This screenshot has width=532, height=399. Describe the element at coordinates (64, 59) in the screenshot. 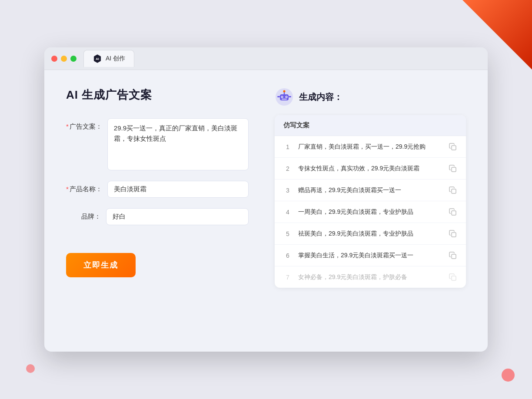

I see `window-controls` at that location.